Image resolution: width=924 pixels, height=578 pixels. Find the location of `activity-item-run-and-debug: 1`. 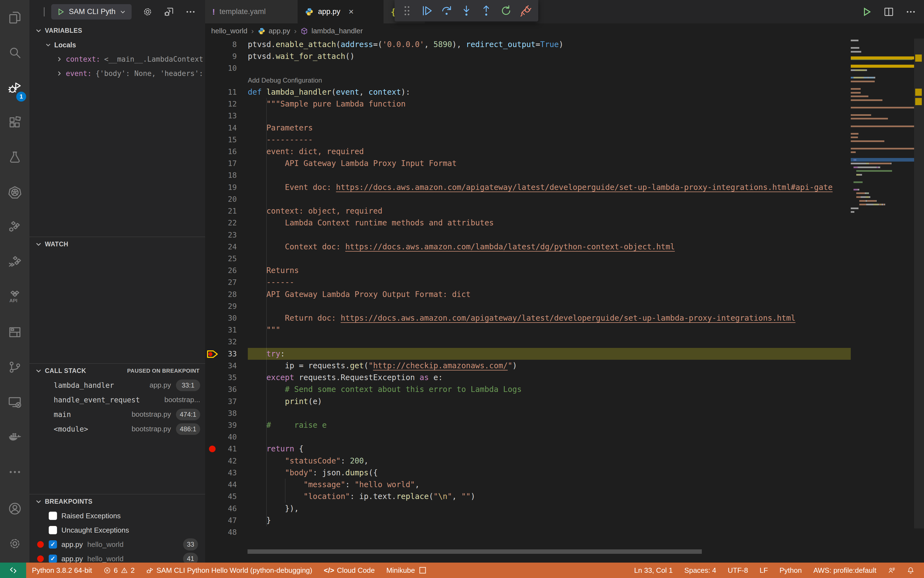

activity-item-run-and-debug: 1 is located at coordinates (15, 87).